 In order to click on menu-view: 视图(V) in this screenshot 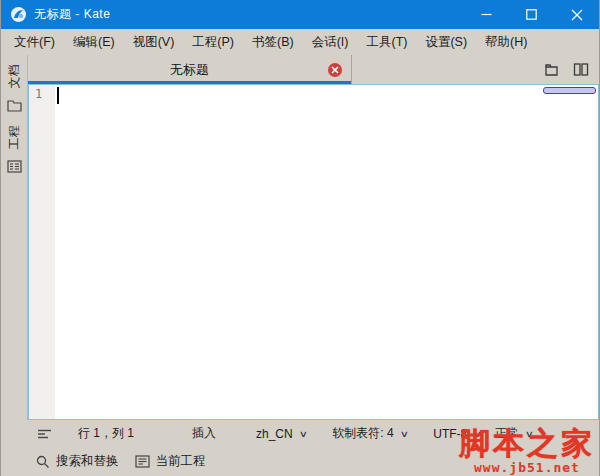, I will do `click(154, 42)`.